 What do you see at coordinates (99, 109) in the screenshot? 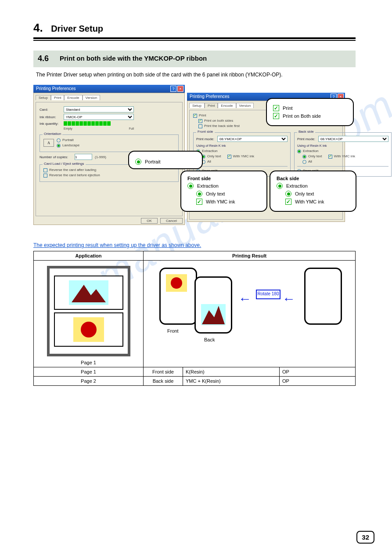
I see `card-select: Standard` at bounding box center [99, 109].